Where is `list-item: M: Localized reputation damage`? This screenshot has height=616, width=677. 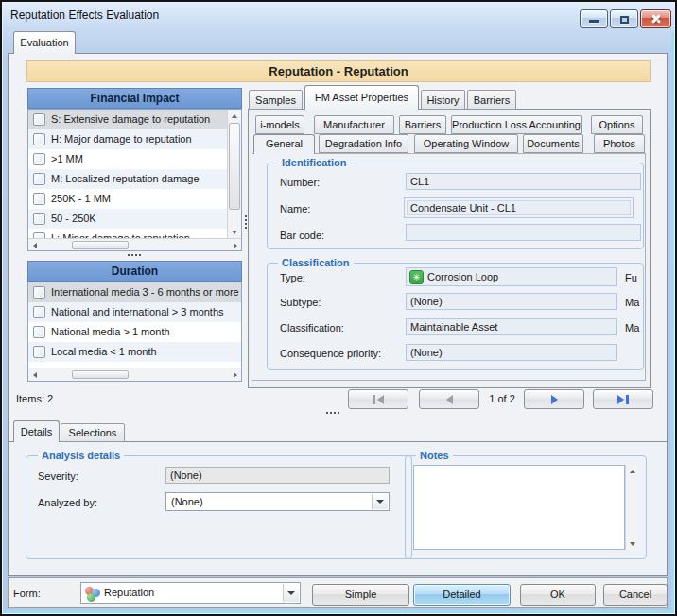 list-item: M: Localized reputation damage is located at coordinates (128, 180).